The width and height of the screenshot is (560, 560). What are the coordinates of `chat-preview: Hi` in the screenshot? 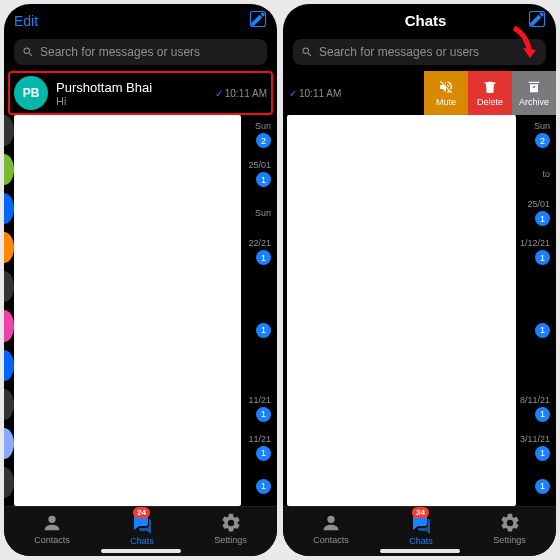 It's located at (132, 101).